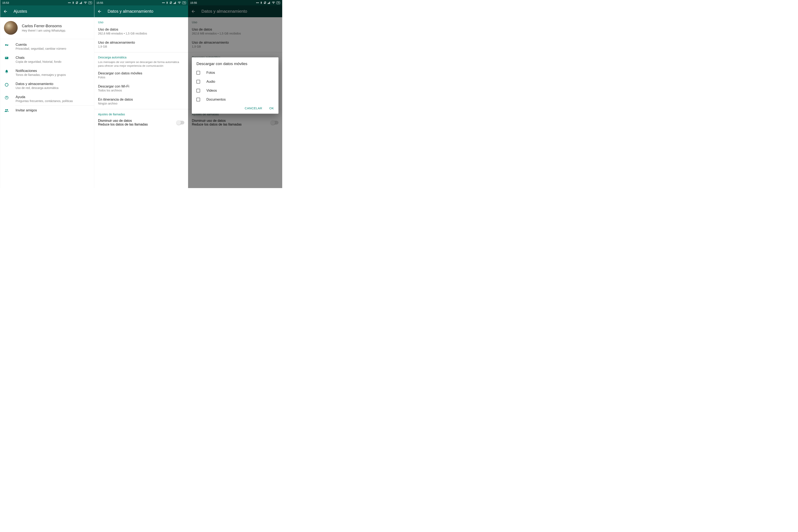  What do you see at coordinates (47, 99) in the screenshot?
I see `setting-item-help: Ayuda Preguntas frecuentes, contáctanos,…` at bounding box center [47, 99].